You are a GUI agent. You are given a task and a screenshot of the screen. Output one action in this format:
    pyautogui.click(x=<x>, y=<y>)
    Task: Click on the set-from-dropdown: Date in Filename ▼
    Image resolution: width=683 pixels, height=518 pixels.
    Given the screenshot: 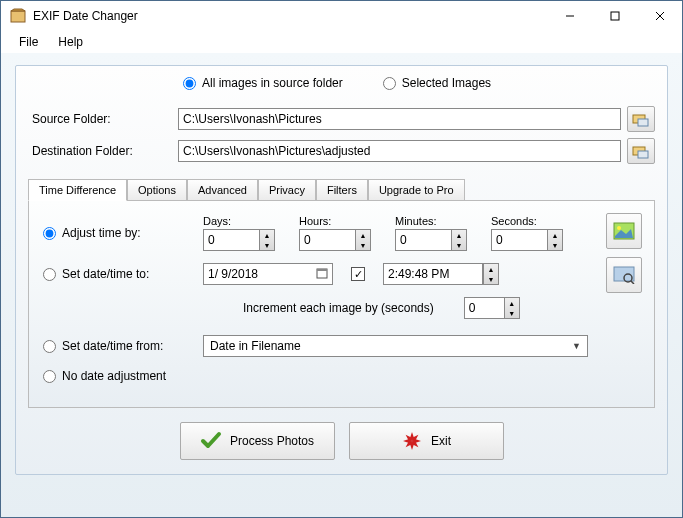 What is the action you would take?
    pyautogui.click(x=396, y=346)
    